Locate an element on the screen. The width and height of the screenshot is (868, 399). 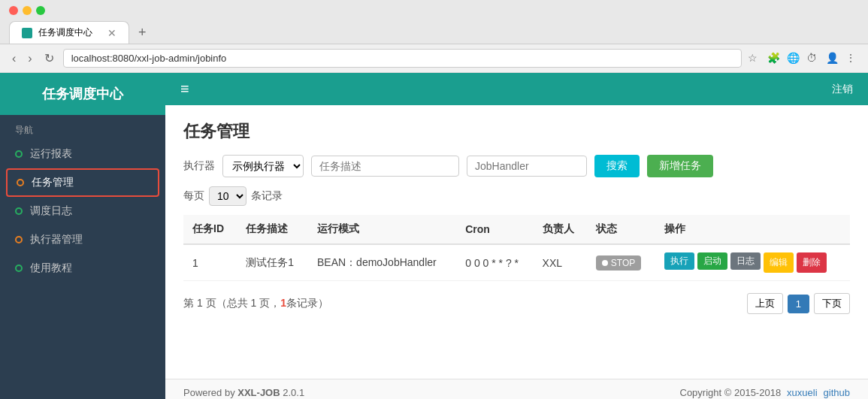
prev-page-button: 上页 is located at coordinates (765, 304).